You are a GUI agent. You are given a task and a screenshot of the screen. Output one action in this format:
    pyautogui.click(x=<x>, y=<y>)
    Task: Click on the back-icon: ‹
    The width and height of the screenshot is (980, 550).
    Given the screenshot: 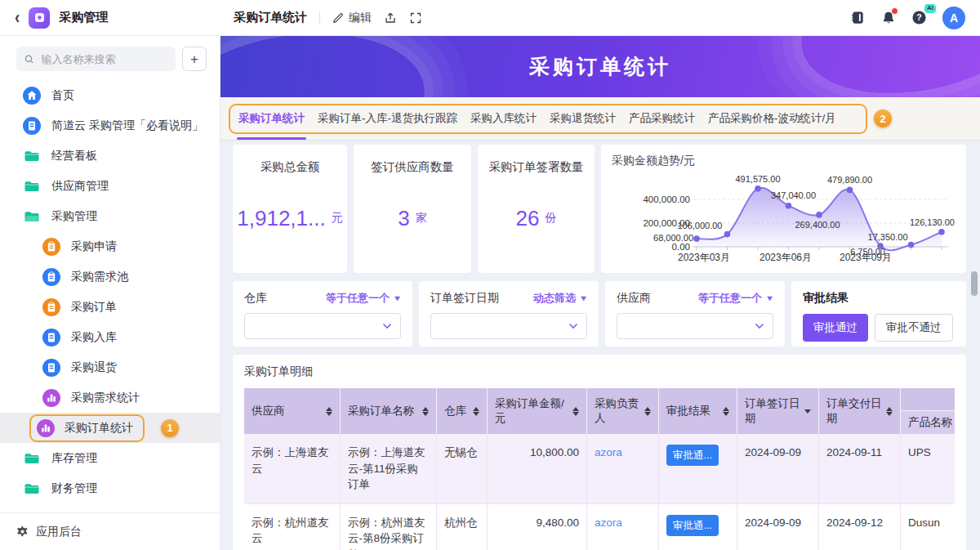 What is the action you would take?
    pyautogui.click(x=17, y=18)
    